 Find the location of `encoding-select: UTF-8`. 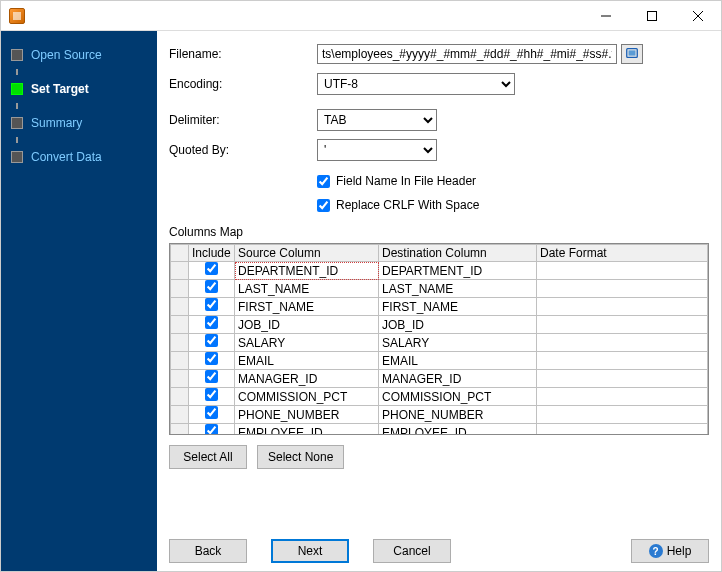

encoding-select: UTF-8 is located at coordinates (416, 84).